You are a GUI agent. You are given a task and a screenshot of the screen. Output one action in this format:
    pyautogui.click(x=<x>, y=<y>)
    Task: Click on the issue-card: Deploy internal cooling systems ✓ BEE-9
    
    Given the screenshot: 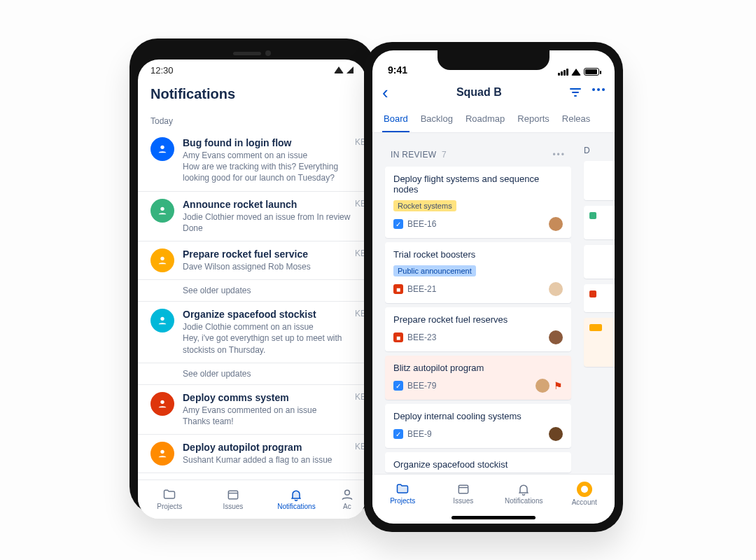 What is the action you would take?
    pyautogui.click(x=478, y=426)
    